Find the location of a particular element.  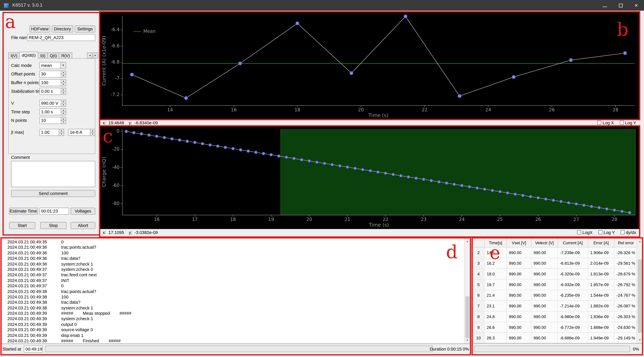

tab-item: I(t) is located at coordinates (43, 55).